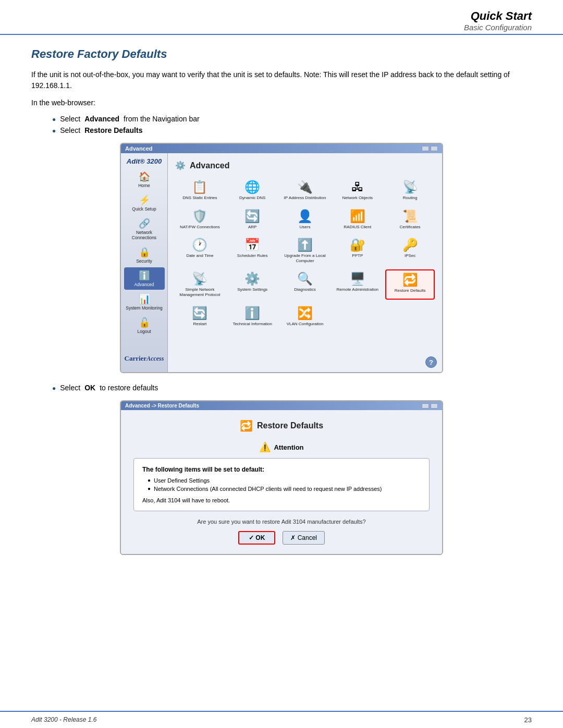  What do you see at coordinates (305, 313) in the screenshot?
I see `vlan-icon: 🔀` at bounding box center [305, 313].